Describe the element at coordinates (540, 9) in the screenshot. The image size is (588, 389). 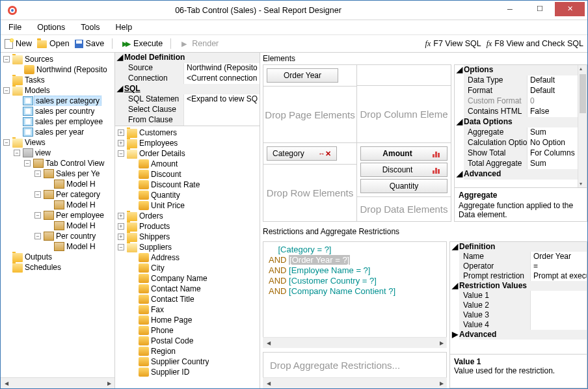
I see `maximize-button: ☐` at that location.